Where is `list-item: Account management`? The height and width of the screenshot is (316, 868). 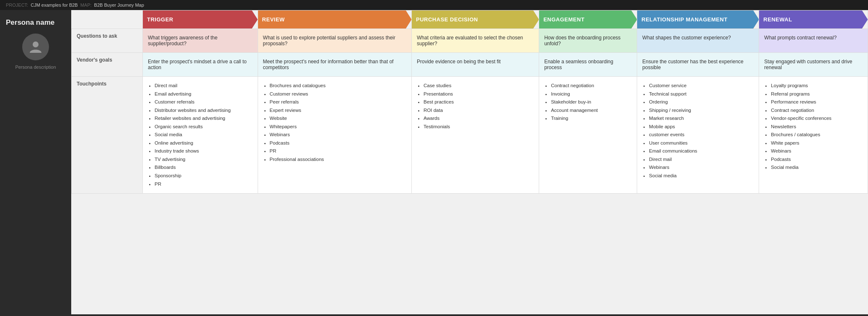 list-item: Account management is located at coordinates (592, 111).